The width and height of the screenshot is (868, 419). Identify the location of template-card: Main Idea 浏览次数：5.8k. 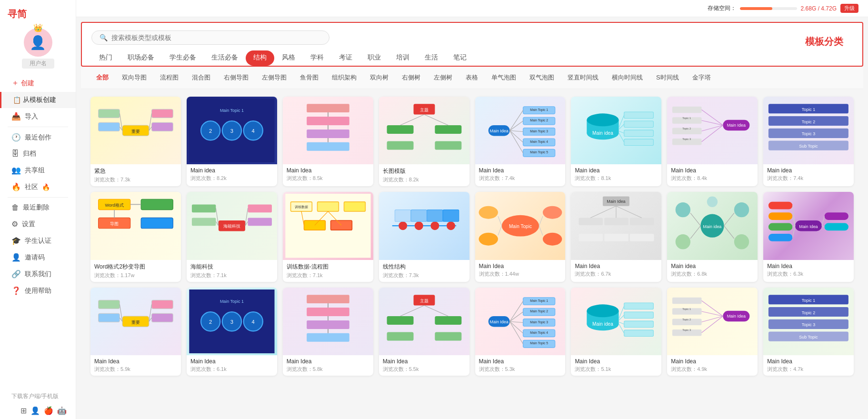
(328, 331).